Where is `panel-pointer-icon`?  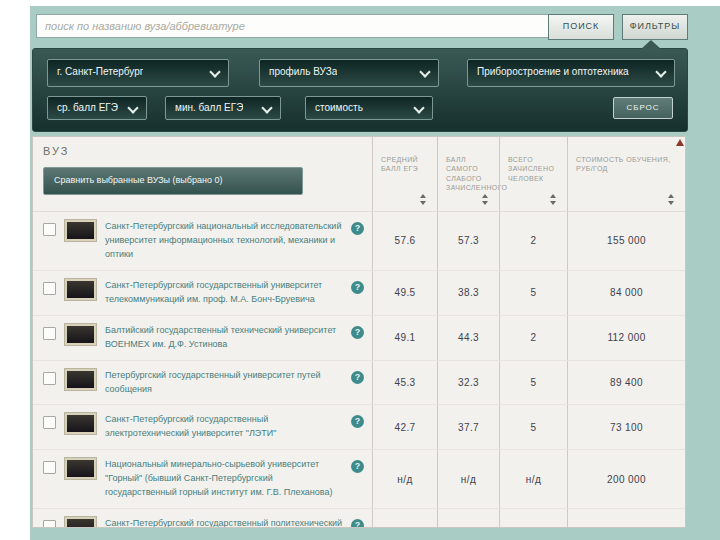
panel-pointer-icon is located at coordinates (651, 44).